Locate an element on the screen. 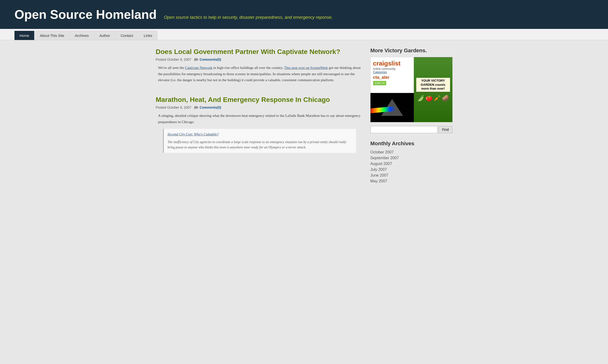 The width and height of the screenshot is (608, 364). post-date-1: Posted October 8, 2007 is located at coordinates (174, 107).